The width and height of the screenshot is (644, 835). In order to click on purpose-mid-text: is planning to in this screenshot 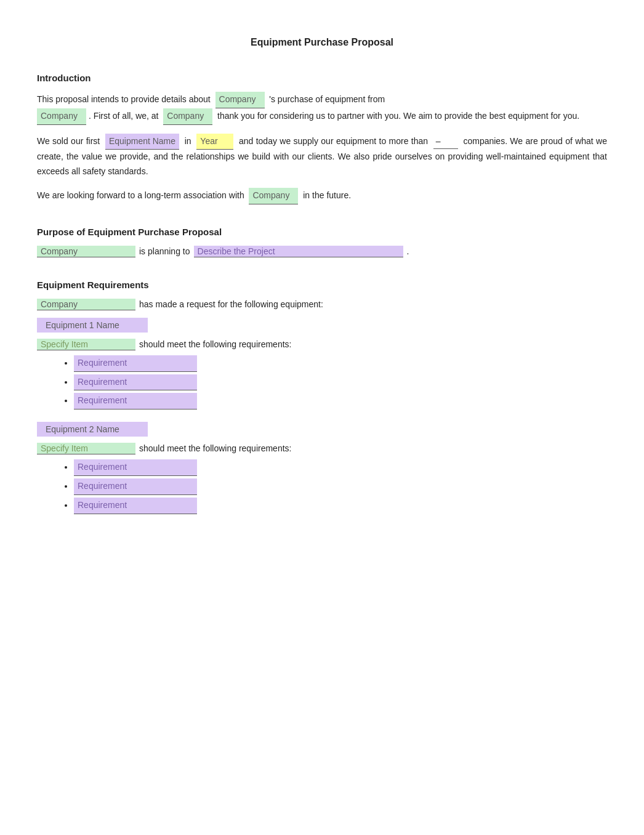, I will do `click(165, 251)`.